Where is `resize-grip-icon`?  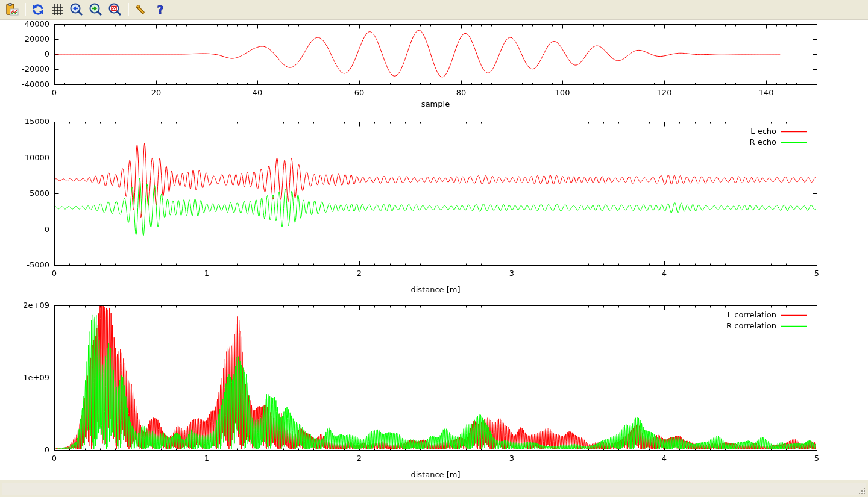
resize-grip-icon is located at coordinates (862, 490).